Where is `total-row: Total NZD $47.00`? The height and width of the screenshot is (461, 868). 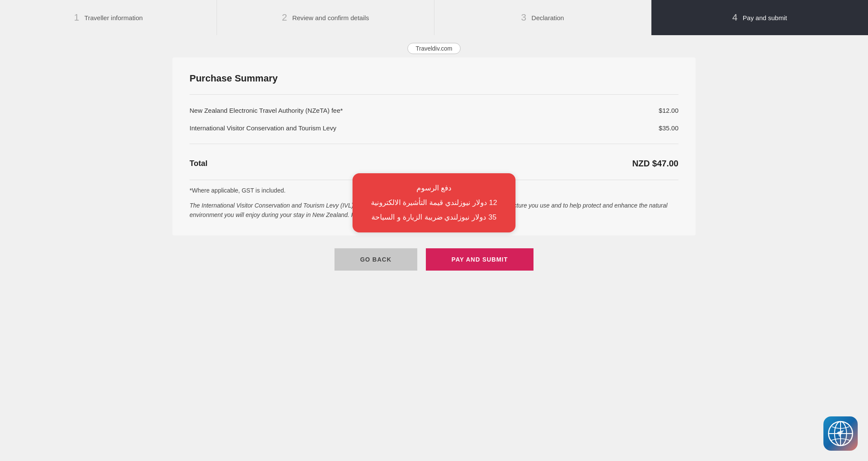 total-row: Total NZD $47.00 is located at coordinates (434, 162).